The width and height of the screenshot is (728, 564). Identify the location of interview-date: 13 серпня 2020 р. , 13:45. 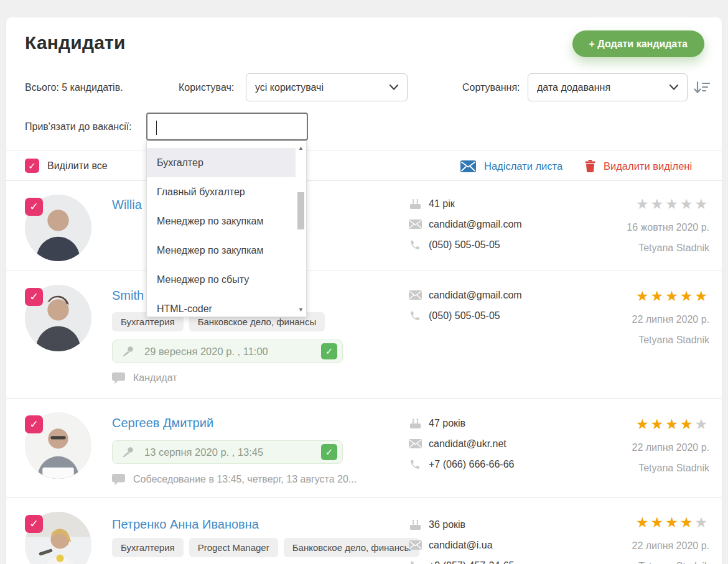
(233, 453).